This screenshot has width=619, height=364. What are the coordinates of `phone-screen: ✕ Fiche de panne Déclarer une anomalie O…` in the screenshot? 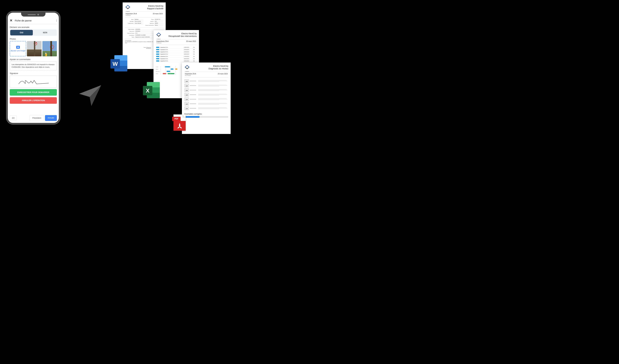 It's located at (33, 68).